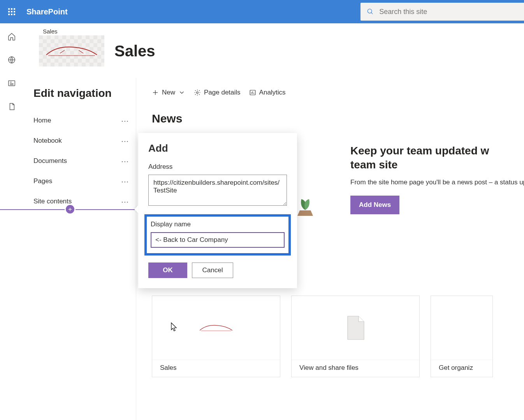  I want to click on nav-item-notebook: Notebook···, so click(83, 141).